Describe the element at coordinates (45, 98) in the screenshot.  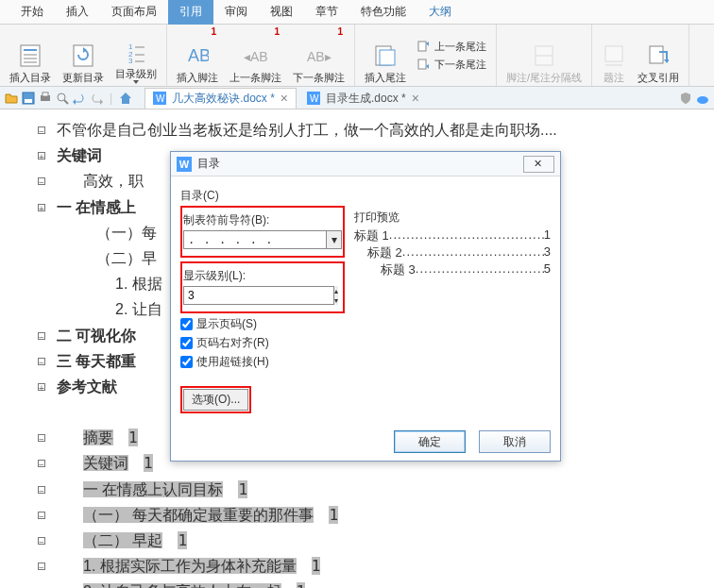
I see `print-icon` at that location.